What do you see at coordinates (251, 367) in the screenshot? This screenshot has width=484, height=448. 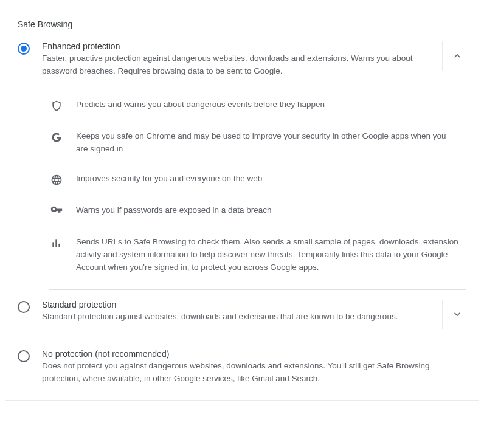 I see `option-body: No protection (not recommended) Does not…` at bounding box center [251, 367].